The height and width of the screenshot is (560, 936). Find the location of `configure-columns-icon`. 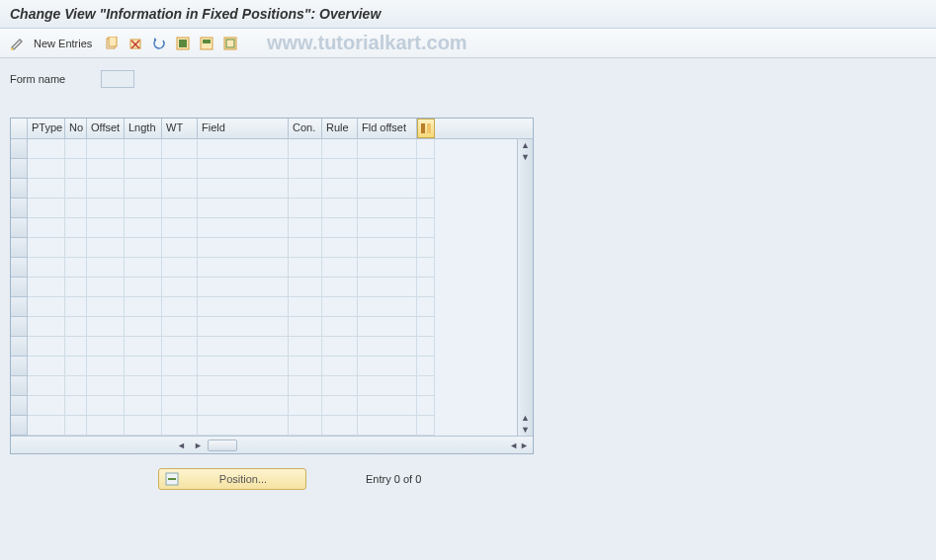

configure-columns-icon is located at coordinates (426, 128).